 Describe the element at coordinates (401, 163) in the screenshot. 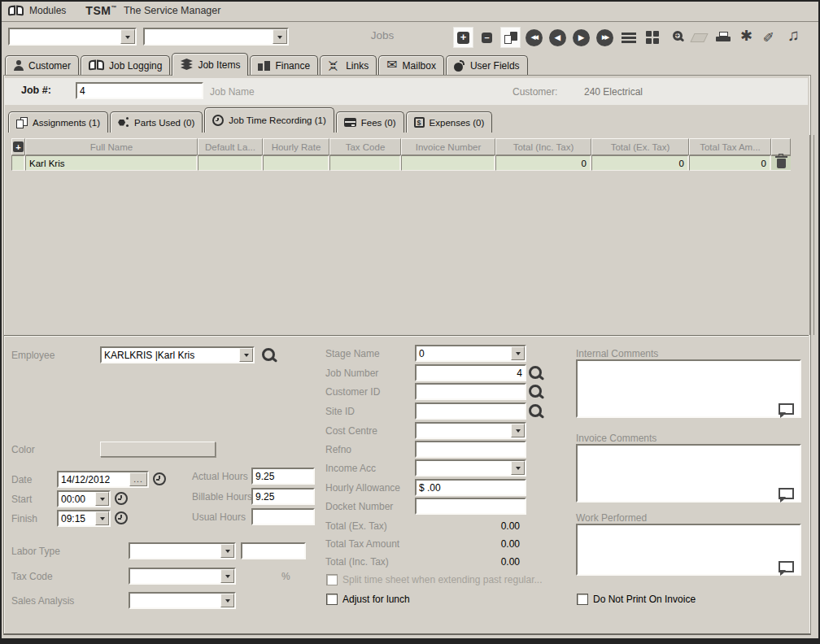

I see `table-row: Karl Kris 0 0 0` at that location.